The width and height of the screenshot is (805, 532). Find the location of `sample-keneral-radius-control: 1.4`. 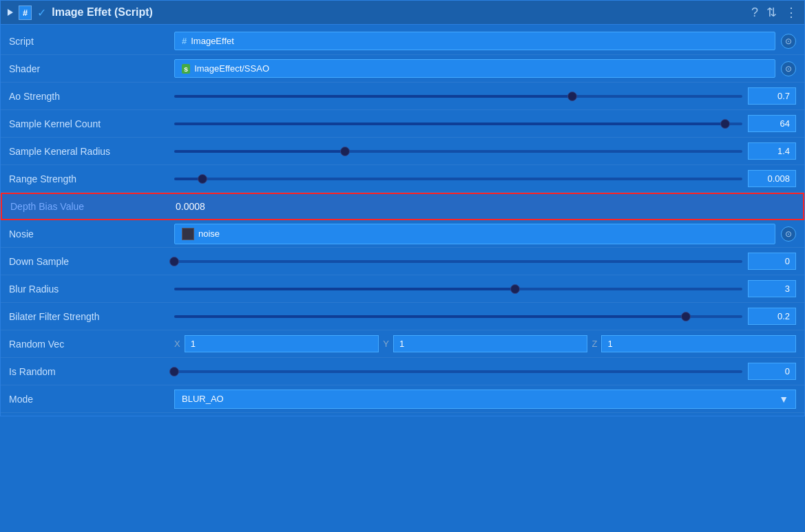

sample-keneral-radius-control: 1.4 is located at coordinates (485, 151).